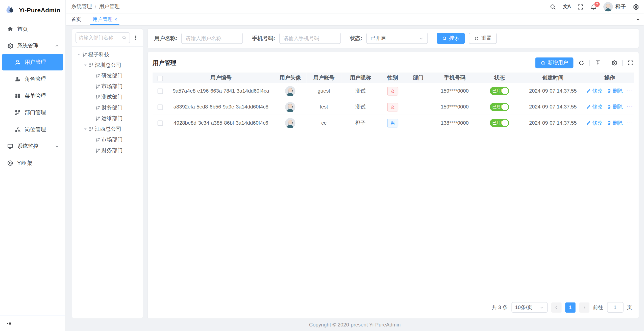 The width and height of the screenshot is (644, 331). Describe the element at coordinates (33, 129) in the screenshot. I see `sidebar-item-posts: 岗位管理` at that location.